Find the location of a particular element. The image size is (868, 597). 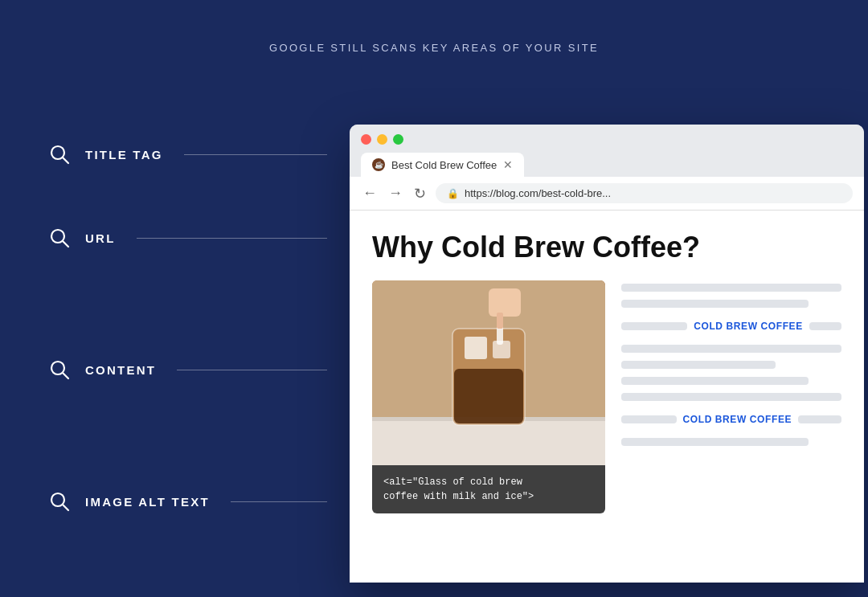

keyword-badge-2: COLD BREW COFFEE is located at coordinates (738, 419).